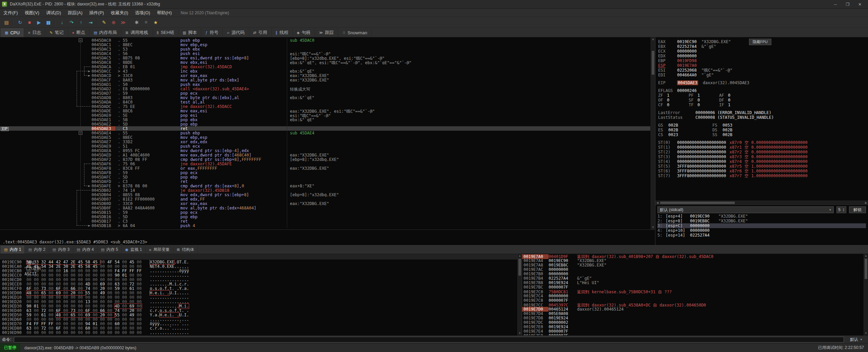 The height and width of the screenshot is (352, 868). I want to click on fpu-register-row: ST(1)00000000000000000000x87r1空0.0000000…, so click(762, 147).